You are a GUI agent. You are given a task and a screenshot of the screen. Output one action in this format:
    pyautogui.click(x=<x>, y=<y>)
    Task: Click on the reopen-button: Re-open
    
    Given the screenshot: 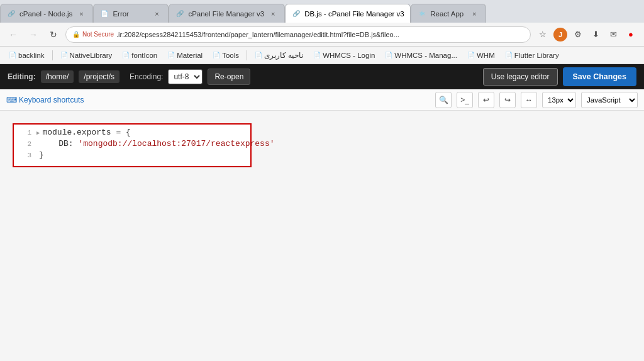 What is the action you would take?
    pyautogui.click(x=229, y=77)
    